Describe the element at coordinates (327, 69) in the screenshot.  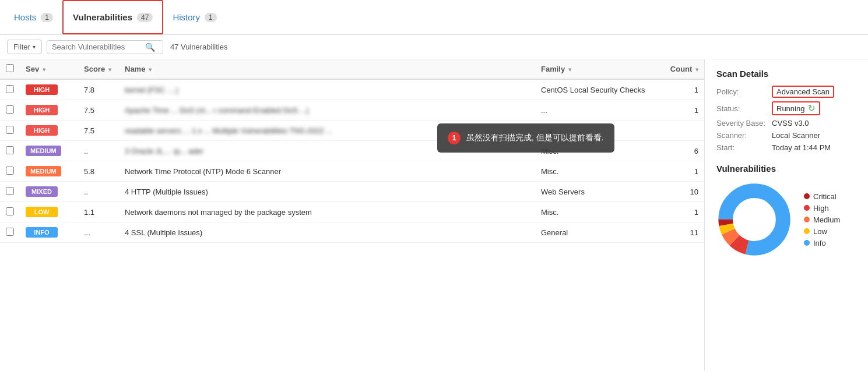
I see `header-name: Name ▾` at that location.